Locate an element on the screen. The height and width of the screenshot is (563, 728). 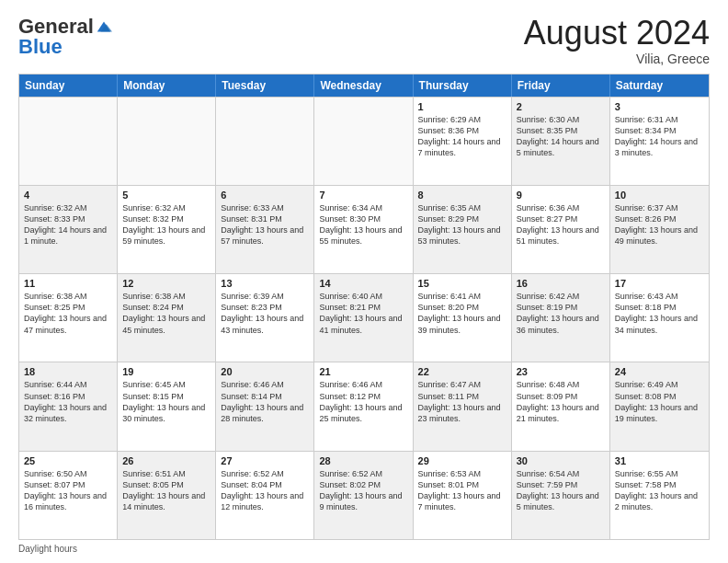
cal-header-cell: Saturday is located at coordinates (660, 86).